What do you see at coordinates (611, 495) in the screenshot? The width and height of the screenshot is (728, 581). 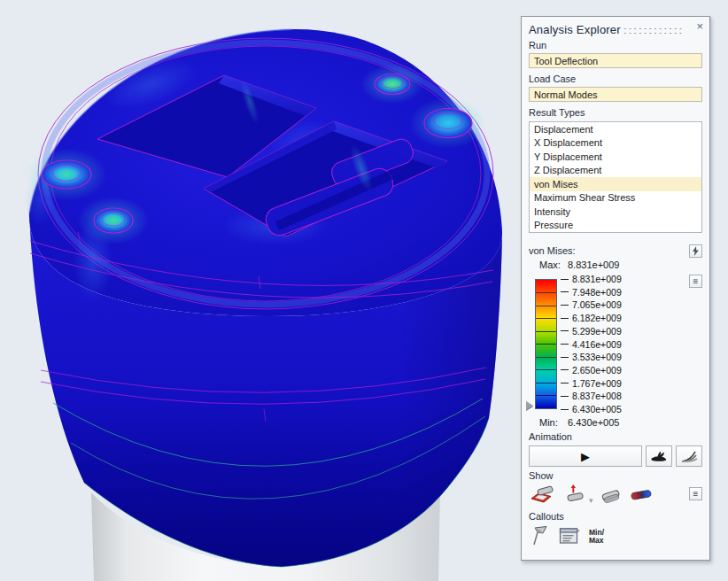 I see `show-undeformed-icon` at bounding box center [611, 495].